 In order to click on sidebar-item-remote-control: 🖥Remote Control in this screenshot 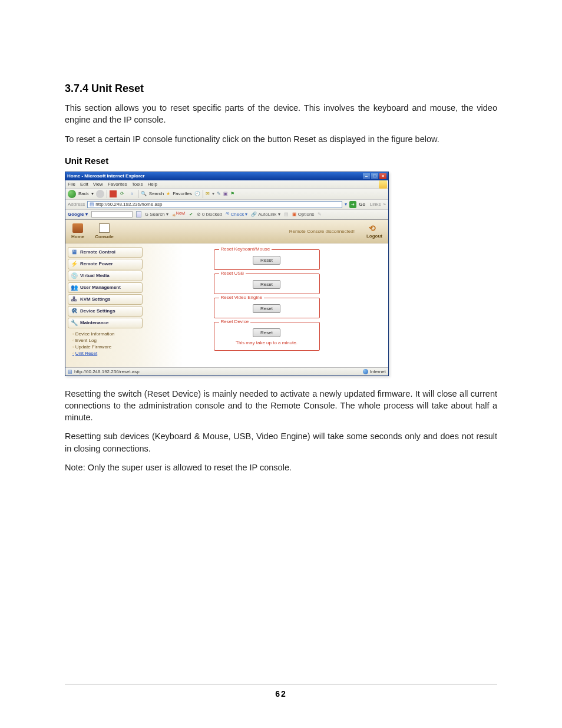, I will do `click(105, 252)`.